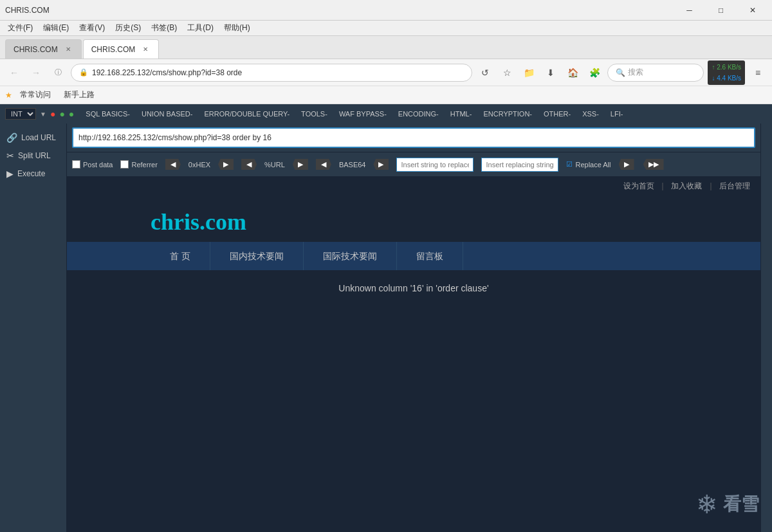 The height and width of the screenshot is (532, 772). I want to click on site-nav-international: 国际技术要闻, so click(350, 256).